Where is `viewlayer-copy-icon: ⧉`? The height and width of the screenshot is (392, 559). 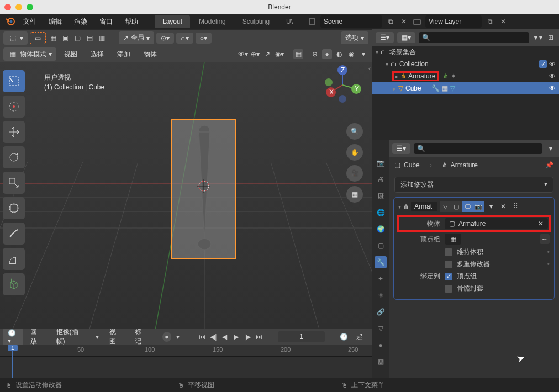
viewlayer-copy-icon: ⧉ is located at coordinates (490, 22).